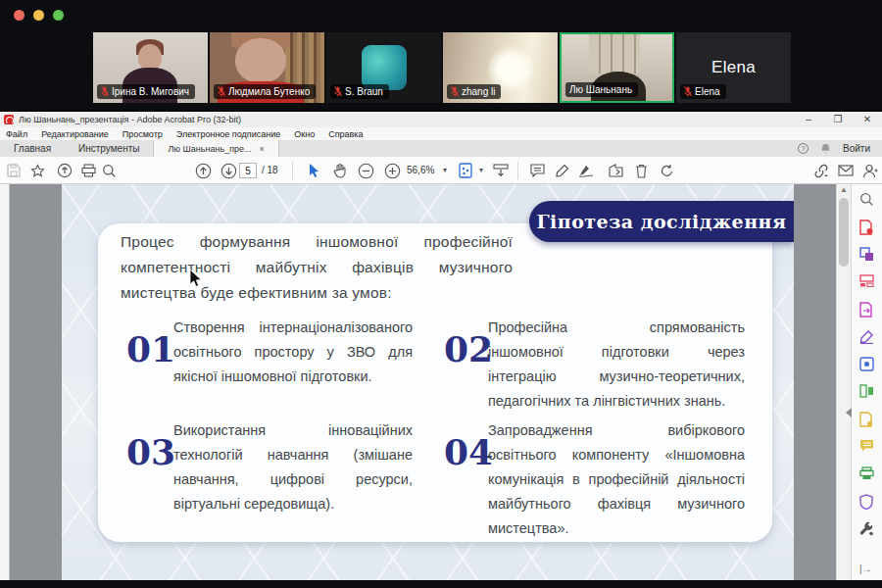  Describe the element at coordinates (248, 171) in the screenshot. I see `page-number-input: 5` at that location.